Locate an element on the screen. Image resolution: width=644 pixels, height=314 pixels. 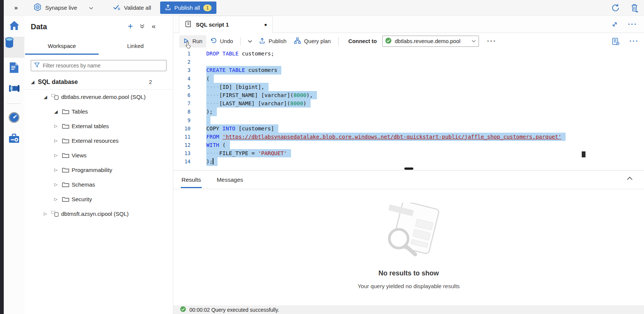
tree-item-schemas: ▷Schemas is located at coordinates (99, 184).